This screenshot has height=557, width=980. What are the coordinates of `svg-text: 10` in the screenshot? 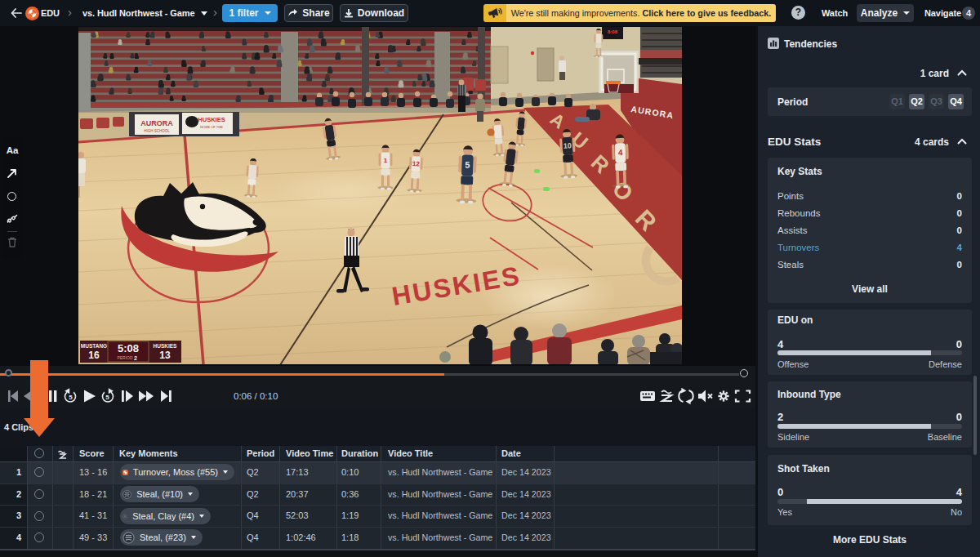 It's located at (567, 145).